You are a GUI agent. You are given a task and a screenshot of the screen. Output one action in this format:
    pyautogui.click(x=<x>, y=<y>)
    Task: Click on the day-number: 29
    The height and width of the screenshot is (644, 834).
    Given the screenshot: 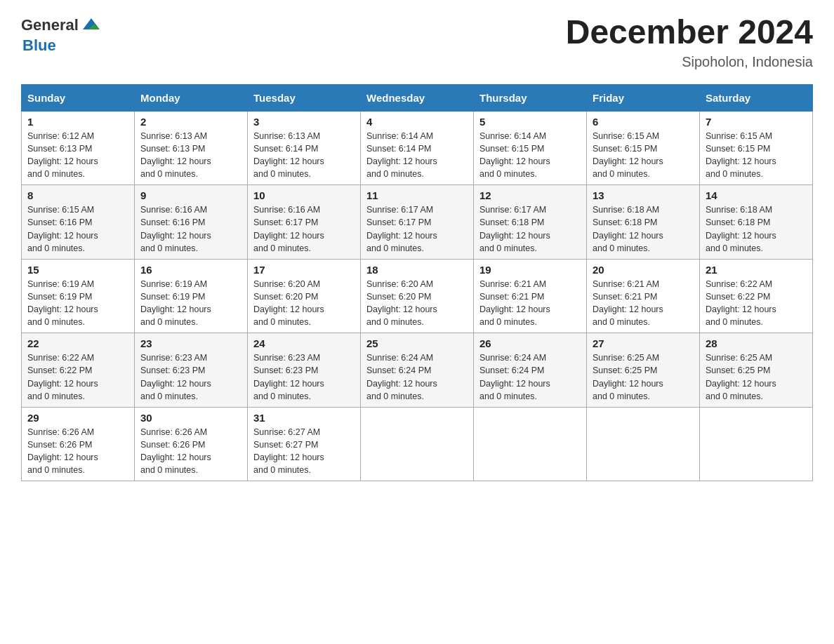 What is the action you would take?
    pyautogui.click(x=78, y=418)
    